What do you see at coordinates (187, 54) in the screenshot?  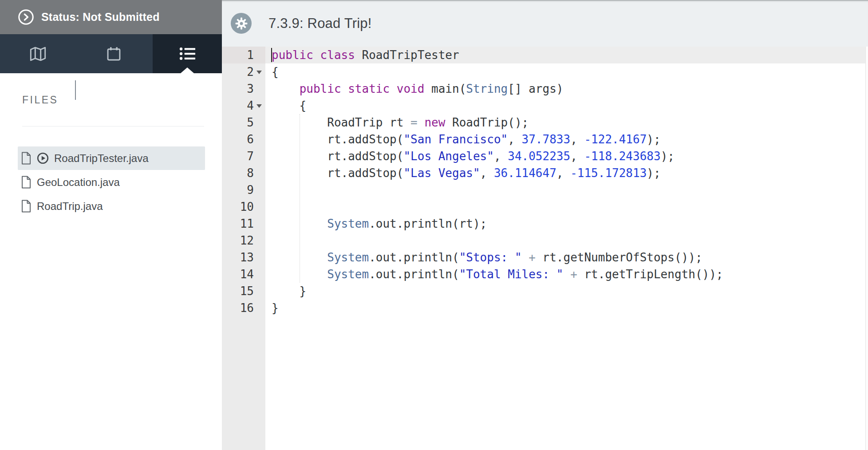 I see `tab-files` at bounding box center [187, 54].